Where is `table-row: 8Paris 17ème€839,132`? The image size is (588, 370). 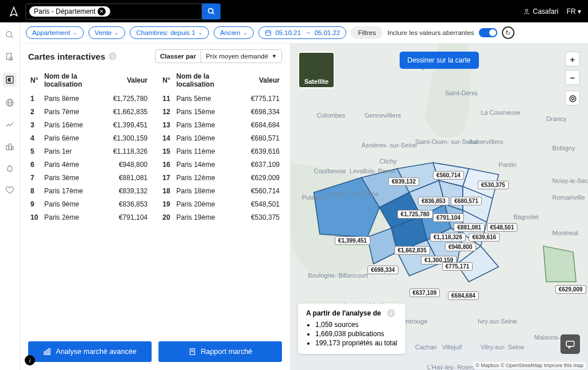
table-row: 8Paris 17ème€839,132 is located at coordinates (89, 190).